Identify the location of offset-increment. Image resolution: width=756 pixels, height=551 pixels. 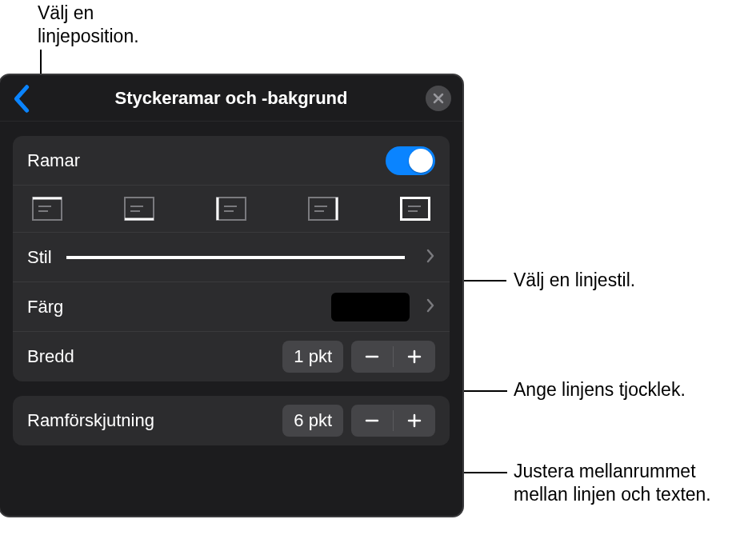
(414, 421).